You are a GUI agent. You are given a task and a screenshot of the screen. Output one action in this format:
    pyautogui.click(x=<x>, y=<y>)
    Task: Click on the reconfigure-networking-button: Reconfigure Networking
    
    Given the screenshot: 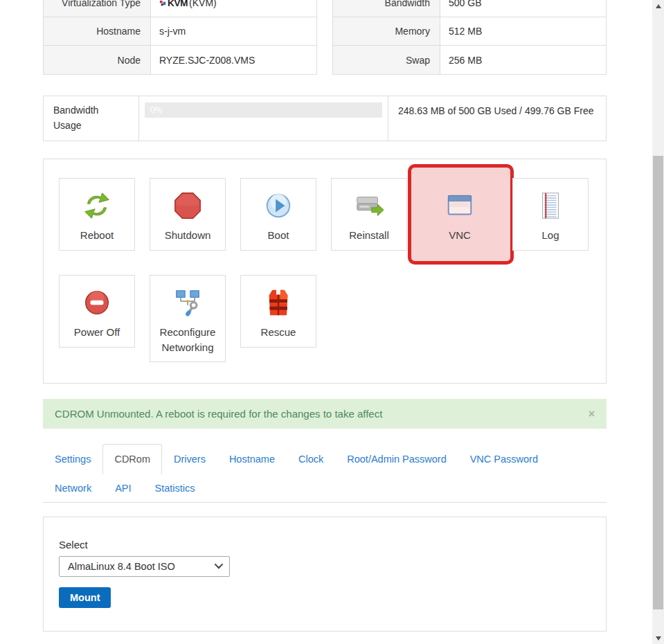 What is the action you would take?
    pyautogui.click(x=188, y=319)
    